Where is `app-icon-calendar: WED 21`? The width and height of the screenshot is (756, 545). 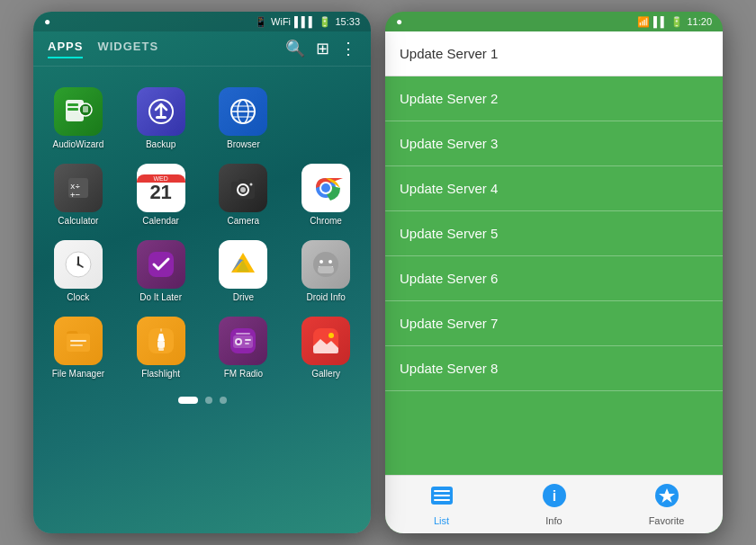 app-icon-calendar: WED 21 is located at coordinates (161, 188).